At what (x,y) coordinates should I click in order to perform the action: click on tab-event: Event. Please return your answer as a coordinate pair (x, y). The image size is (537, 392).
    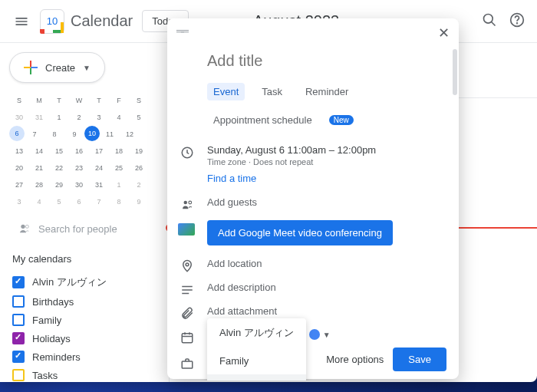
    Looking at the image, I should click on (226, 92).